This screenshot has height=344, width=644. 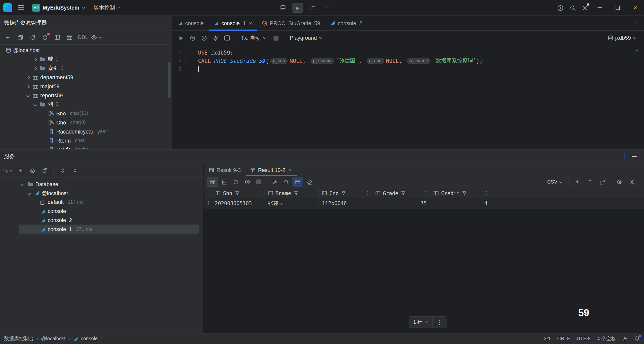 I want to click on lock-icon, so click(x=625, y=338).